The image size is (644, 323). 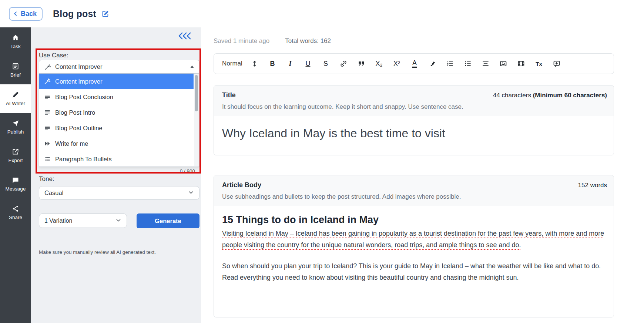 What do you see at coordinates (97, 252) in the screenshot?
I see `ai-disclaimer-text: Make sure you manually review all AI gen…` at bounding box center [97, 252].